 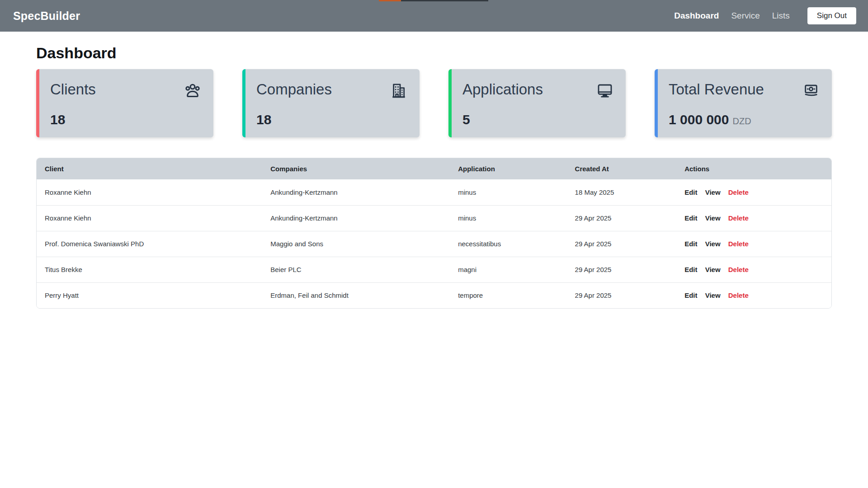 What do you see at coordinates (716, 89) in the screenshot?
I see `stat-card-title: Total Revenue` at bounding box center [716, 89].